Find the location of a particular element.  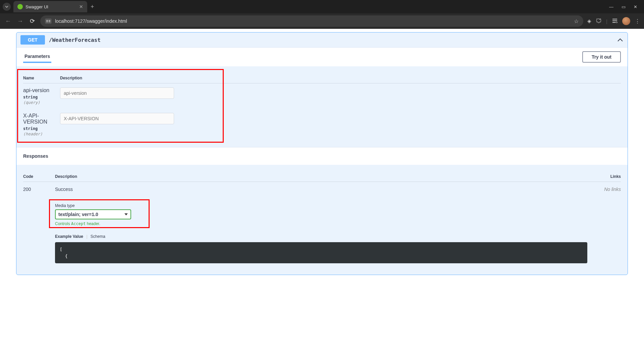

resp-col-links: Links is located at coordinates (604, 177).